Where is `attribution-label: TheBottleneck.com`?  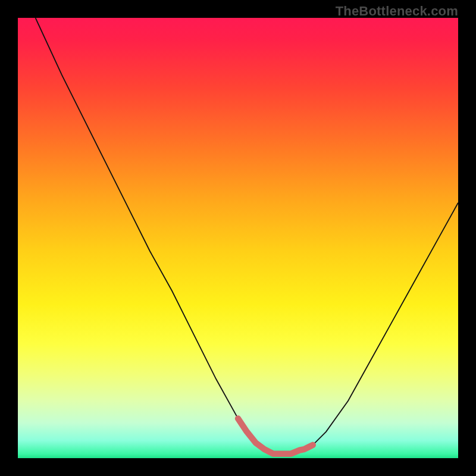
attribution-label: TheBottleneck.com is located at coordinates (397, 11).